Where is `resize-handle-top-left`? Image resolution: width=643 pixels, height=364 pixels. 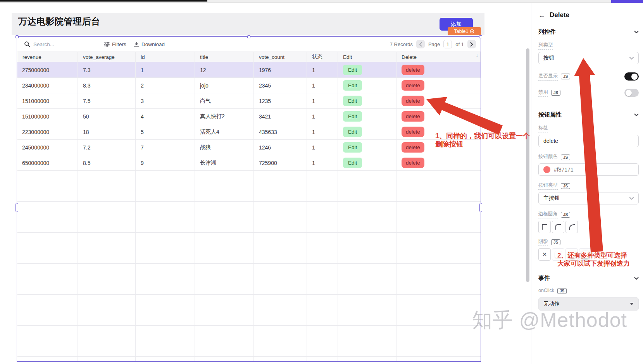
resize-handle-top-left is located at coordinates (17, 37).